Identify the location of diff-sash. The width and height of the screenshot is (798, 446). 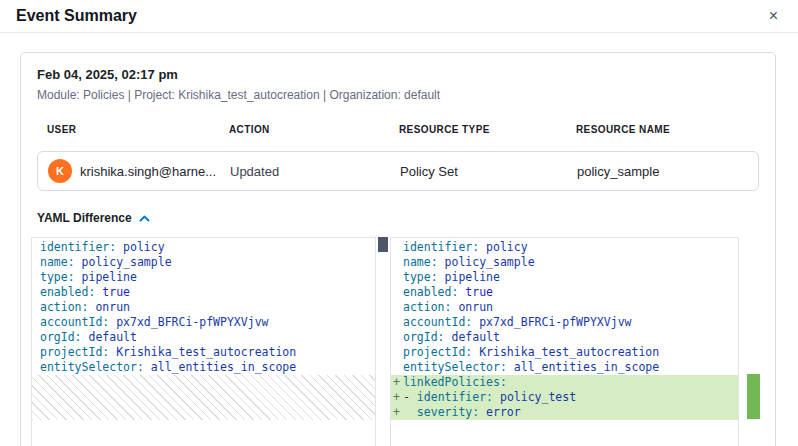
(383, 244).